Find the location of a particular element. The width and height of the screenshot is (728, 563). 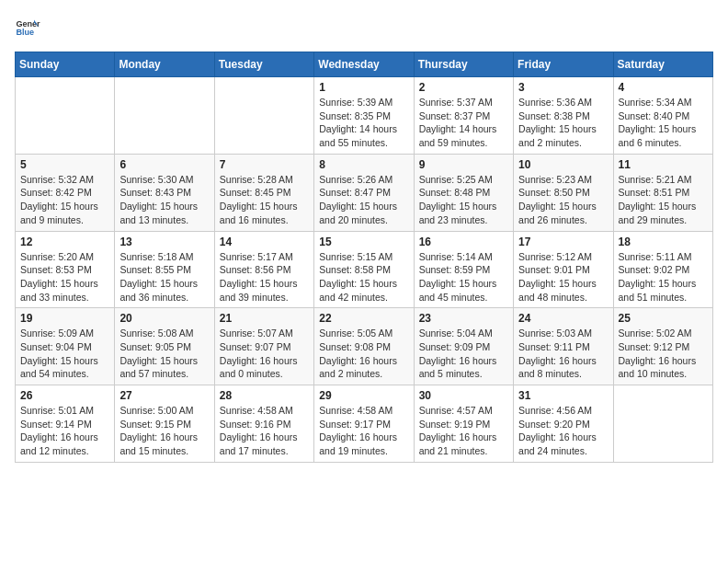

day-number: 25 is located at coordinates (664, 318).